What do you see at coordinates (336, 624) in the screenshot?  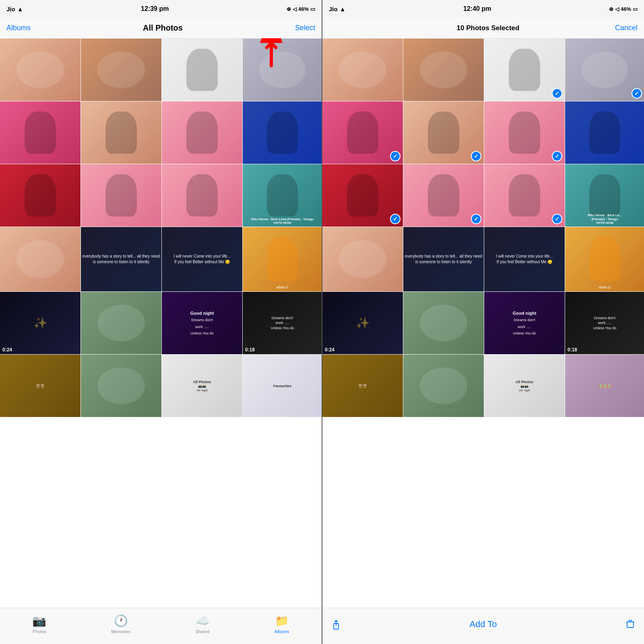 I see `share-button` at bounding box center [336, 624].